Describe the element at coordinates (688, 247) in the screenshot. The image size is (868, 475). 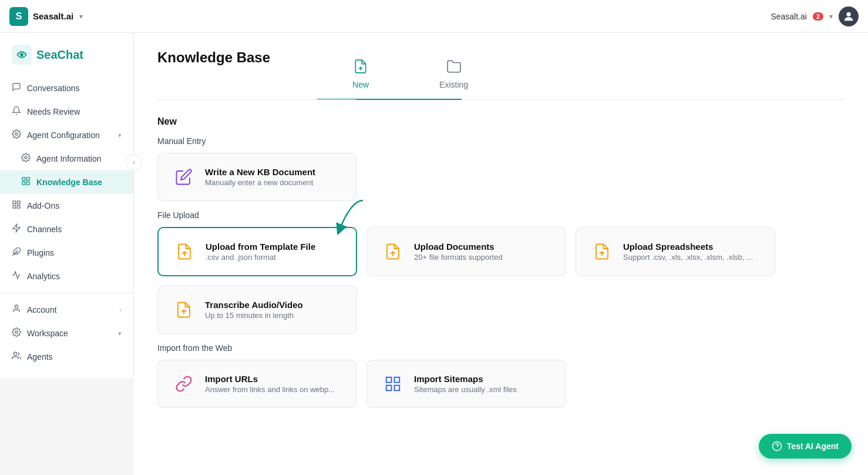
I see `upload-spreadsheets-title: Upload Spreadsheets` at that location.